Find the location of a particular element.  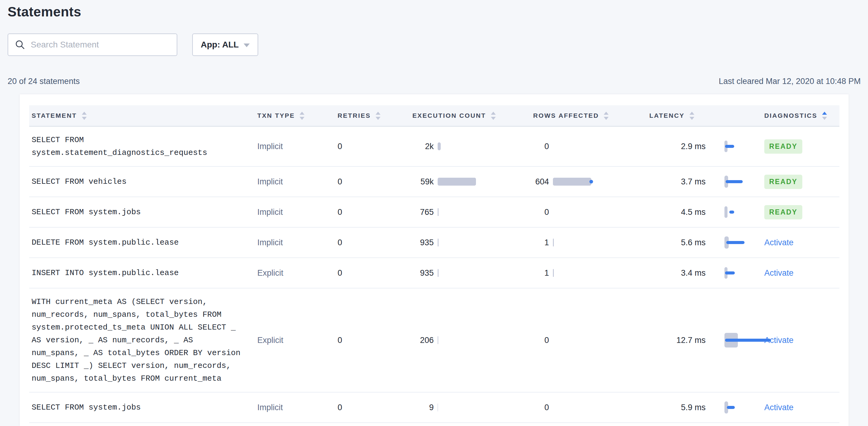

column-header-label: RETRIES is located at coordinates (354, 116).